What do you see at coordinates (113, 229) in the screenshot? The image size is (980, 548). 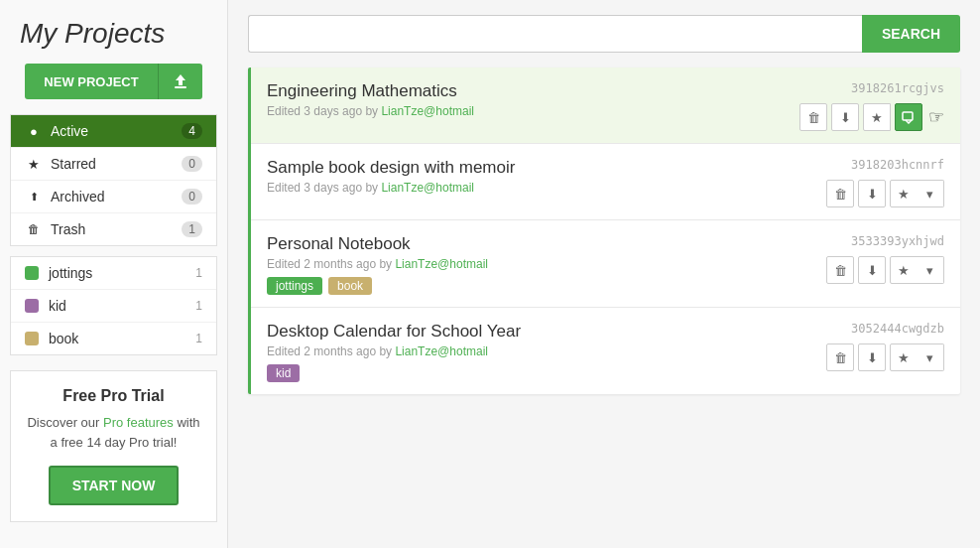 I see `sidebar-item-trash: 🗑 Trash 1` at bounding box center [113, 229].